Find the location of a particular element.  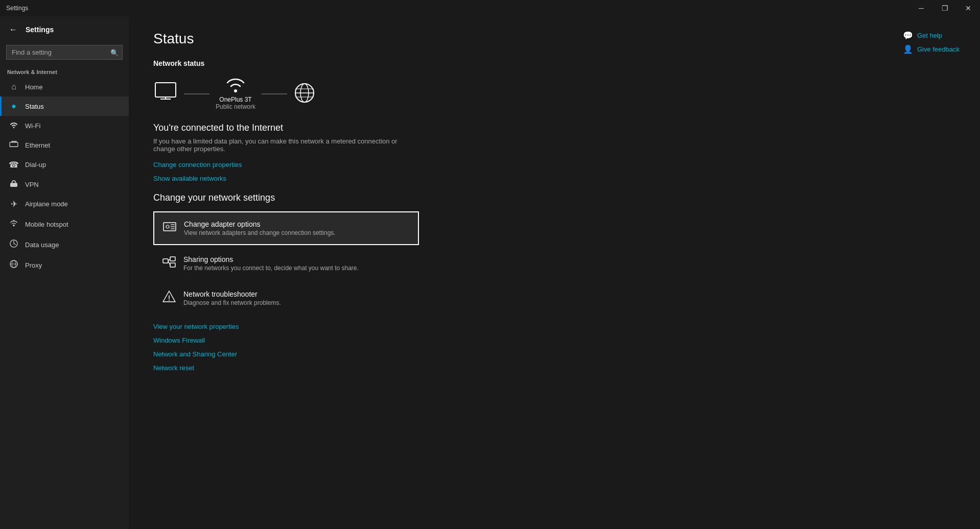

sidebar-item-dialup-label: Dial-up is located at coordinates (36, 164).